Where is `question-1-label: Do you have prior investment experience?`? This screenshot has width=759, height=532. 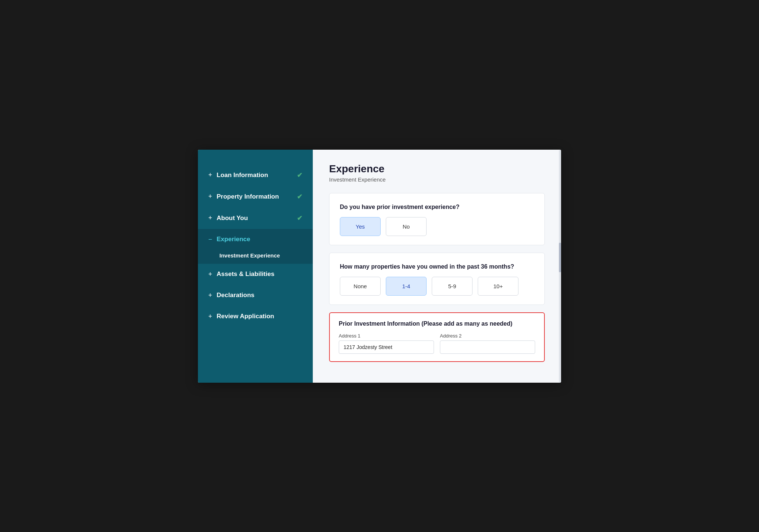
question-1-label: Do you have prior investment experience? is located at coordinates (437, 207).